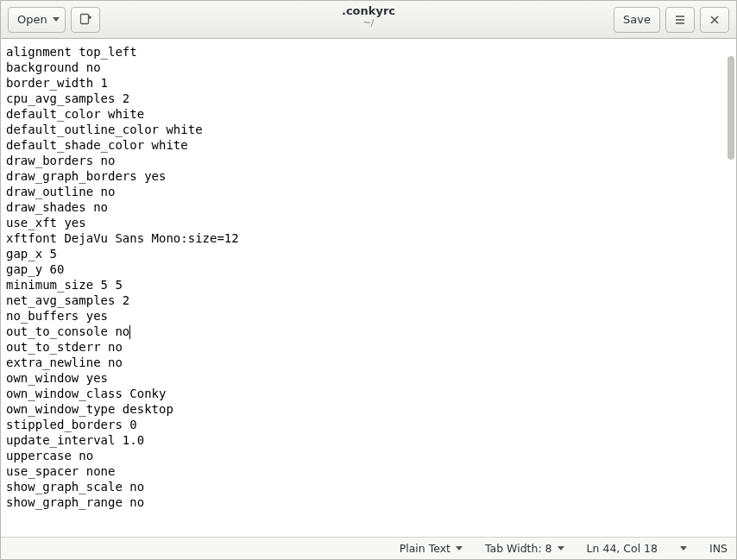 Image resolution: width=737 pixels, height=560 pixels. I want to click on overwrite-mode-selector, so click(683, 549).